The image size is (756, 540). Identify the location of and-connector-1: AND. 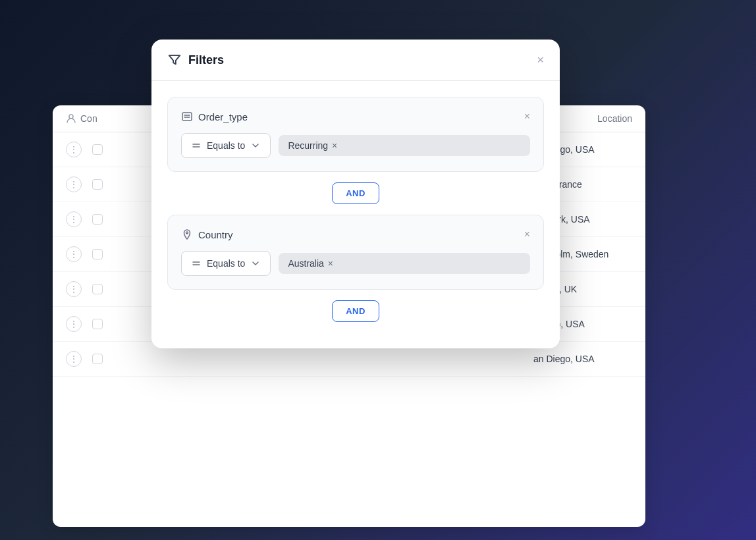
(356, 194).